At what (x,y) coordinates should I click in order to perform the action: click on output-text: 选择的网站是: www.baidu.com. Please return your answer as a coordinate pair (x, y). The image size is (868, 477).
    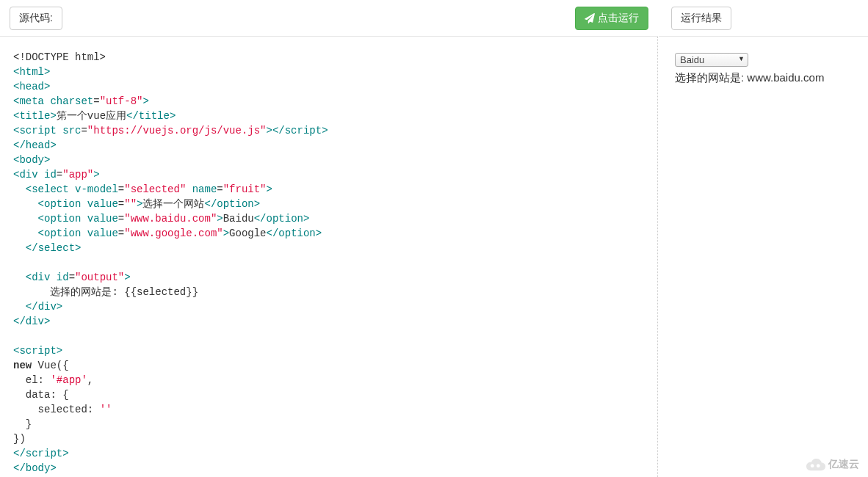
    Looking at the image, I should click on (764, 78).